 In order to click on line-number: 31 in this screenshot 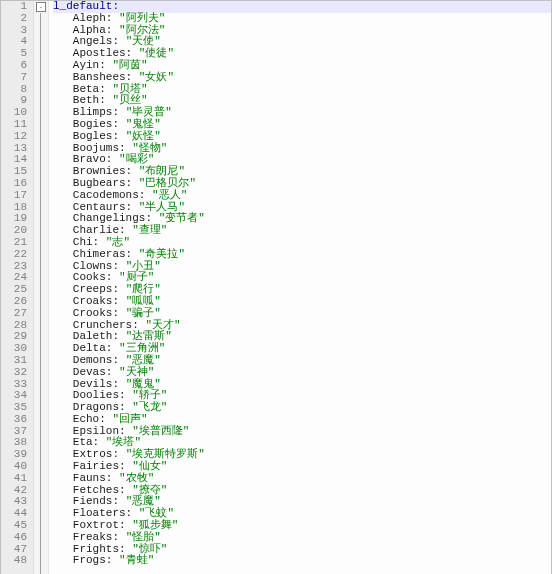, I will do `click(16, 361)`.